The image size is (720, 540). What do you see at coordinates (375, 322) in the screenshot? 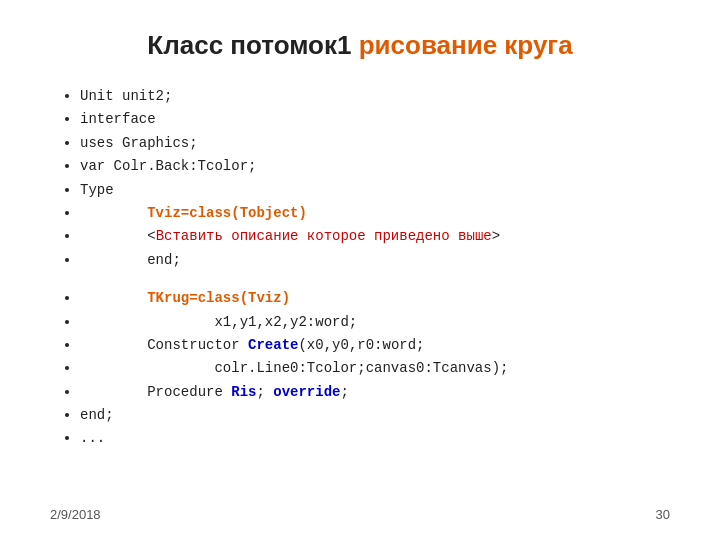
I see `list-item: x1,y1,x2,y2:word;` at bounding box center [375, 322].